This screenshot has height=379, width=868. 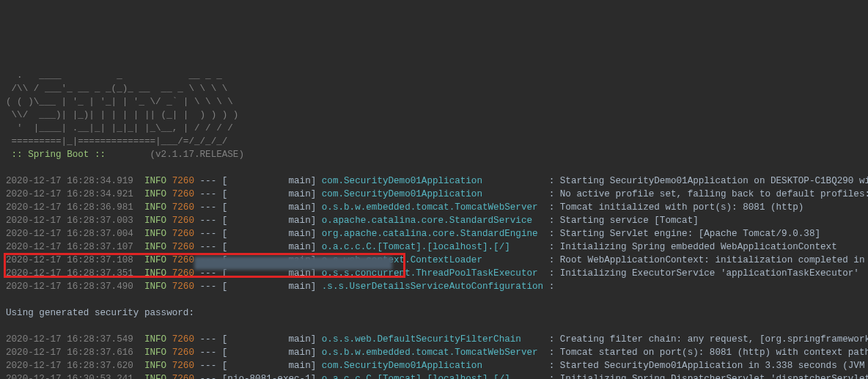 What do you see at coordinates (75, 287) in the screenshot?
I see `log-timestamp: 2020-12-17 16:28:37.490` at bounding box center [75, 287].